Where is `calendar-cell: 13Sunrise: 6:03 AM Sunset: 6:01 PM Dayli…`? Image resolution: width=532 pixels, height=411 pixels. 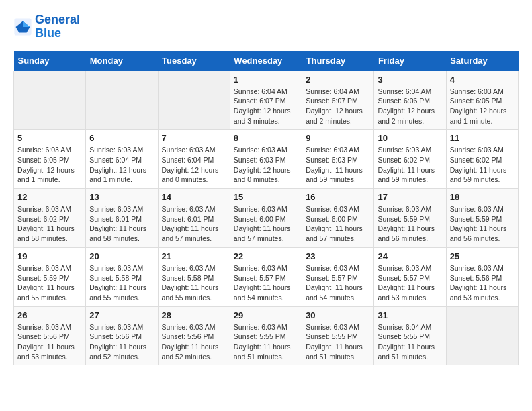 calendar-cell: 13Sunrise: 6:03 AM Sunset: 6:01 PM Dayli… is located at coordinates (122, 218).